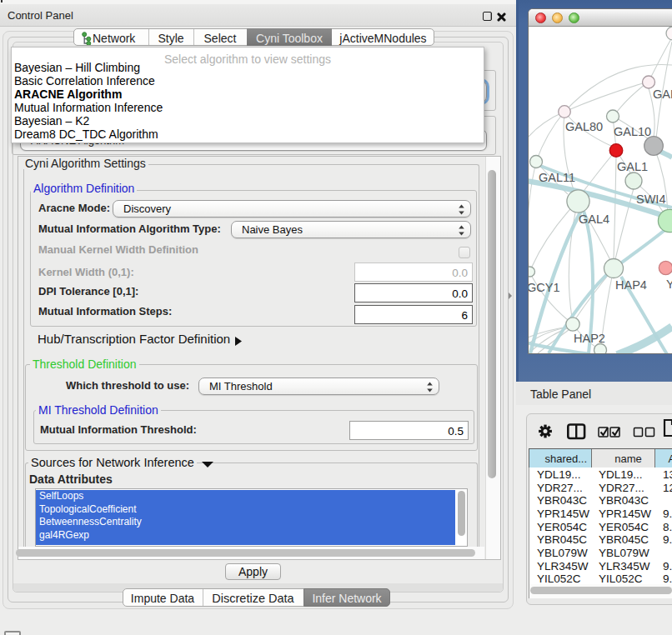 The image size is (672, 635). I want to click on svg-text: GAL7, so click(662, 94).